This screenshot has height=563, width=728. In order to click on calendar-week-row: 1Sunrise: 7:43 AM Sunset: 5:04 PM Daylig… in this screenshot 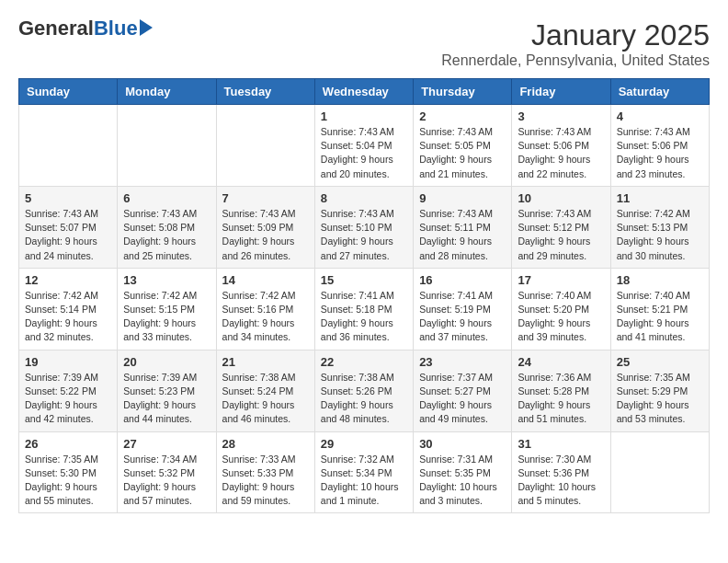, I will do `click(364, 145)`.